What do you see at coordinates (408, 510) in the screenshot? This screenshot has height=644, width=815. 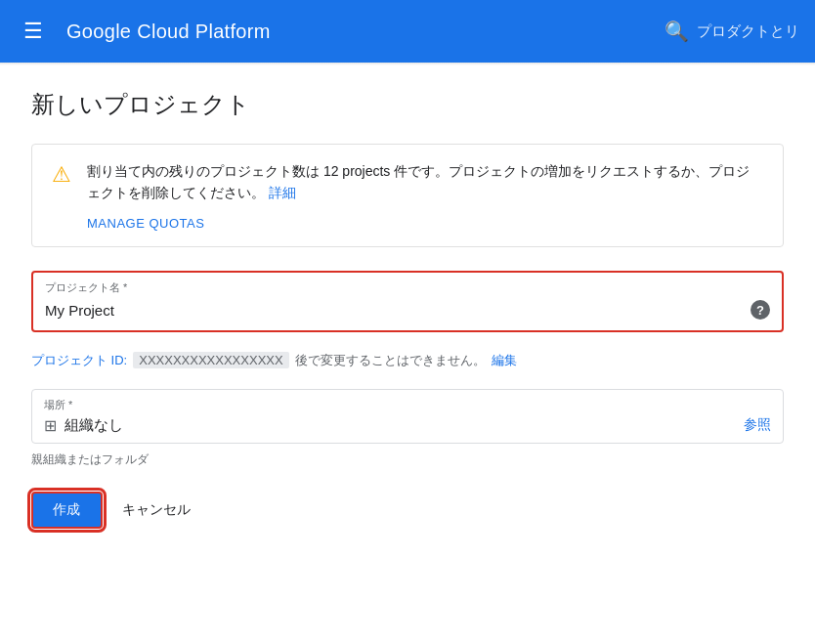 I see `buttons-row: 作成 キャンセル` at bounding box center [408, 510].